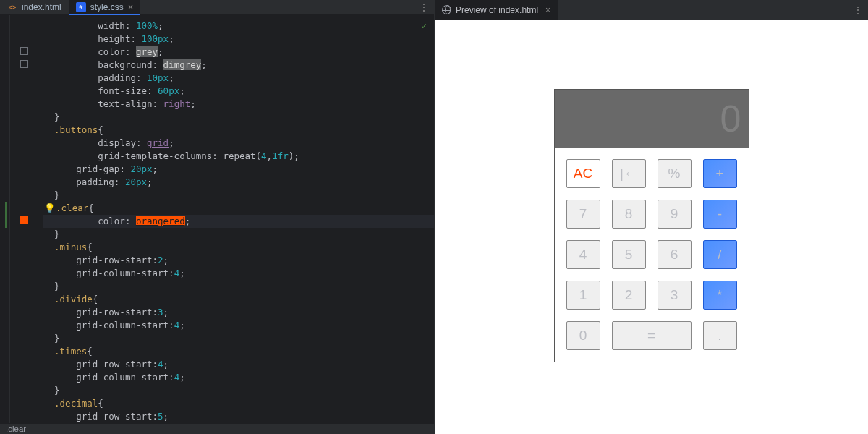 The image size is (868, 434). I want to click on calculator: 0 AC|←%+789-456/123*0=., so click(652, 226).